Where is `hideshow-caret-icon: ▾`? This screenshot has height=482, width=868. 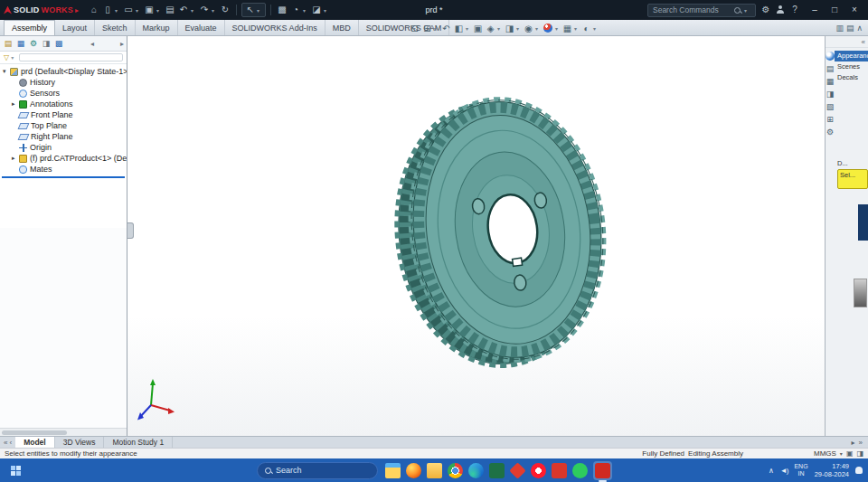
hideshow-caret-icon: ▾ is located at coordinates (538, 29).